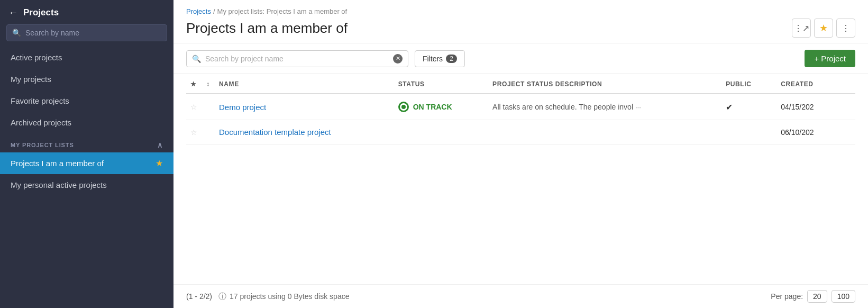 The image size is (868, 308). Describe the element at coordinates (452, 59) in the screenshot. I see `filters-count-badge: 2` at that location.